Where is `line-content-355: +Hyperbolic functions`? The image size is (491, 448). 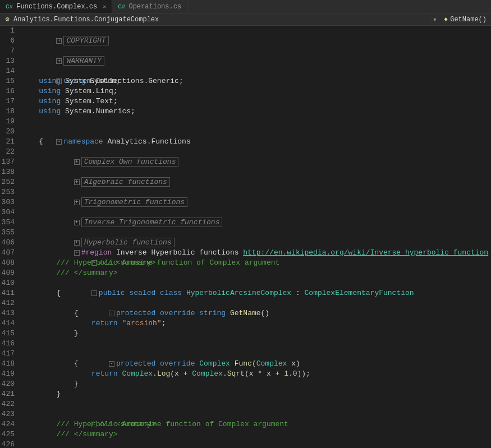
line-content-355: +Hyperbolic functions is located at coordinates (97, 233).